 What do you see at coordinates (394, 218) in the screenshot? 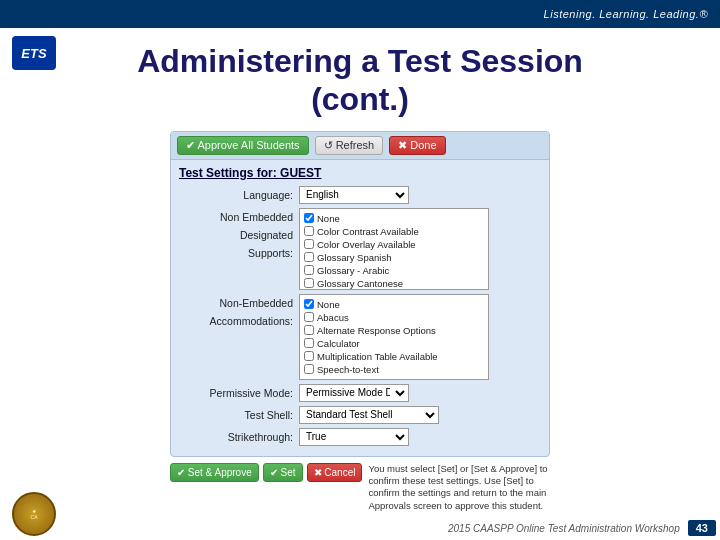
I see `support-none: None` at bounding box center [394, 218].